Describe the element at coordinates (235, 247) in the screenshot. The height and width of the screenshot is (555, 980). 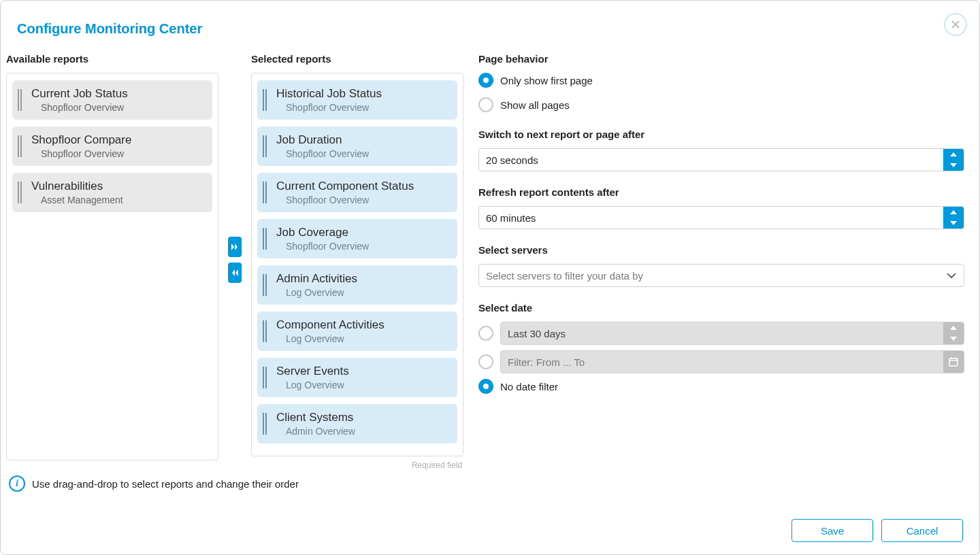
I see `chevrons-right-icon` at that location.